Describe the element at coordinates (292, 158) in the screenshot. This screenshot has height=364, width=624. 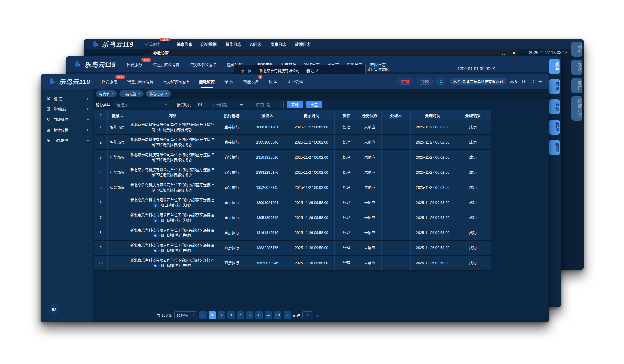
I see `table-row: 3智能场景新北京乐鸟科技有限公司单位下的财务部蓝牙连接控制下班场景执行部分成功!…` at that location.